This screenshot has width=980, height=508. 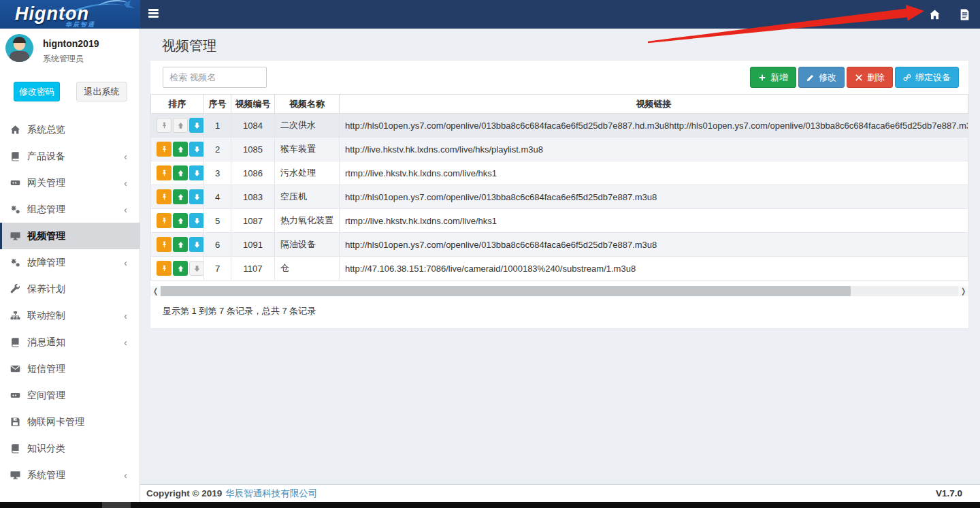 What do you see at coordinates (215, 78) in the screenshot?
I see `search-input` at bounding box center [215, 78].